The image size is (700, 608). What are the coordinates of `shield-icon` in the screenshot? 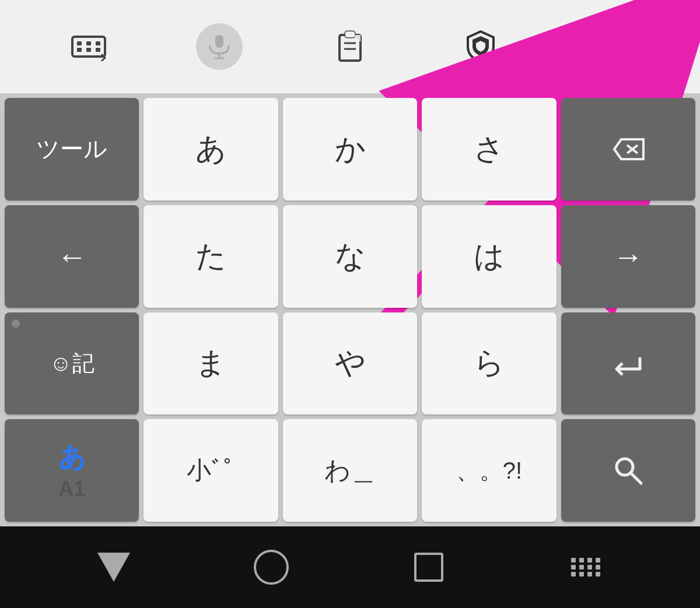 It's located at (481, 47).